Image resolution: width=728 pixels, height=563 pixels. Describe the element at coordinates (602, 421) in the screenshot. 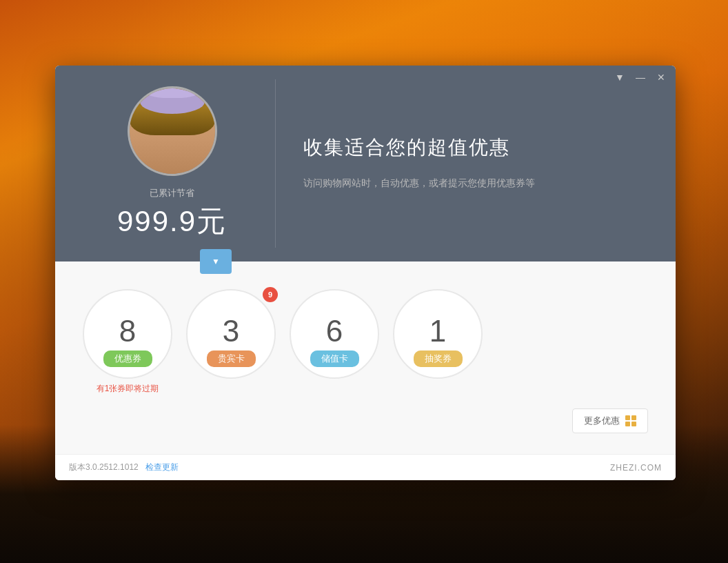

I see `more-promos-label: 更多优惠` at that location.